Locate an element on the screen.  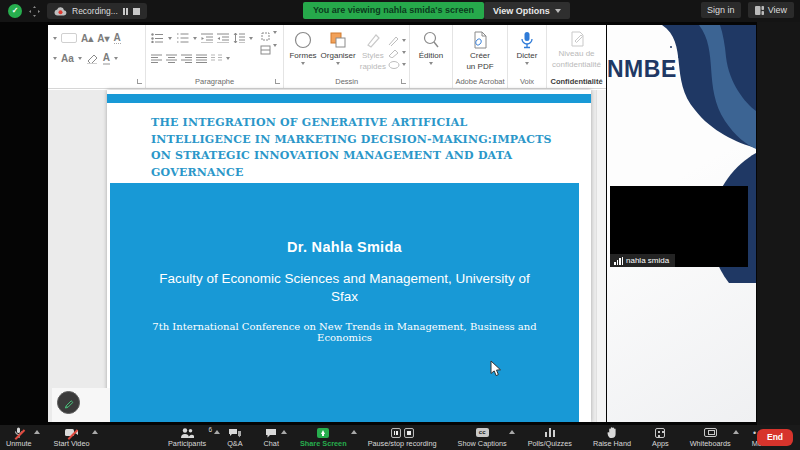
view-options-button: View Options is located at coordinates (527, 10).